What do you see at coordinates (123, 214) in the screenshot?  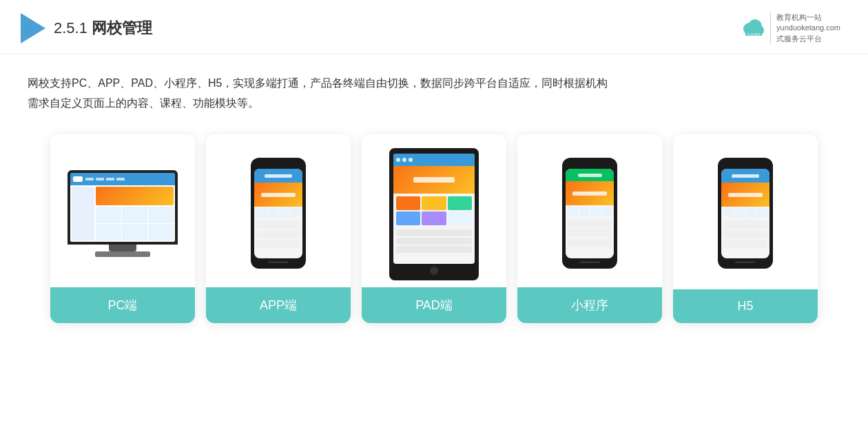 I see `pc-device-visual` at bounding box center [123, 214].